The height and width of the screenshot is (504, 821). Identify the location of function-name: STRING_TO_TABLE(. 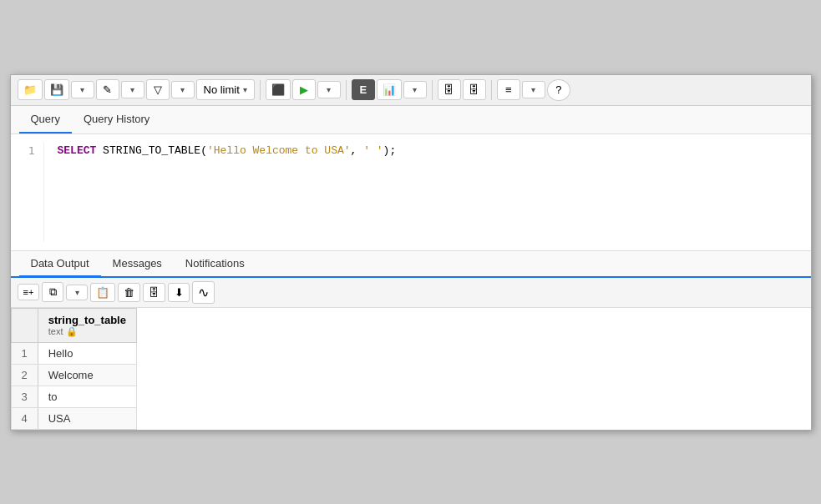
(152, 150).